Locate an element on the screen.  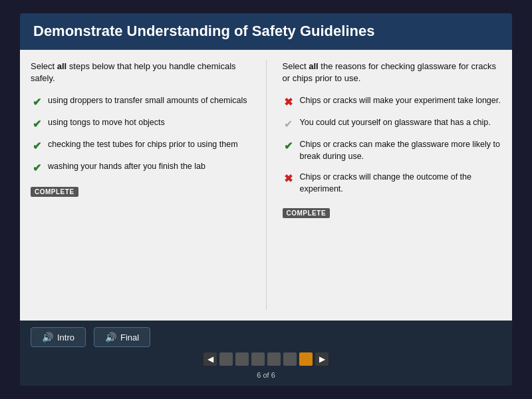
final-button: 🔊 Final is located at coordinates (122, 337).